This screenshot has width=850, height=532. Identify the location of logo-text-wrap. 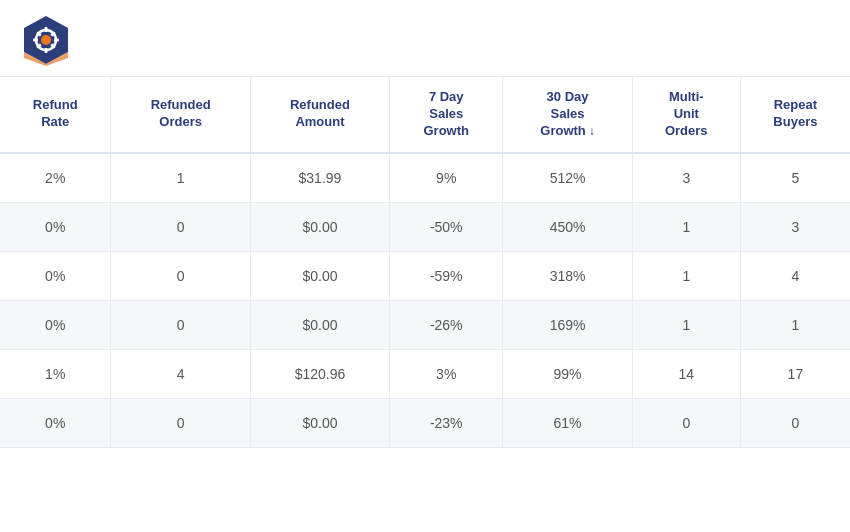
(87, 40).